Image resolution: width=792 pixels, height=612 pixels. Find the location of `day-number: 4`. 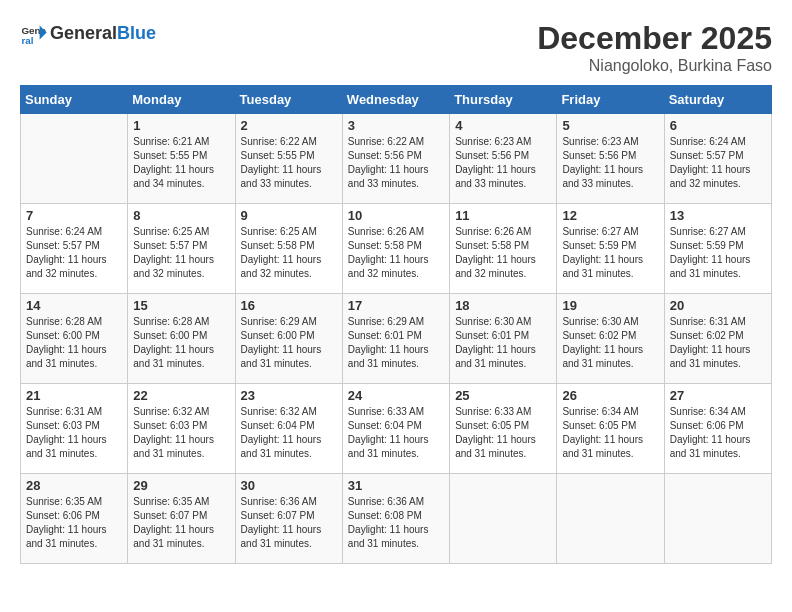

day-number: 4 is located at coordinates (503, 126).